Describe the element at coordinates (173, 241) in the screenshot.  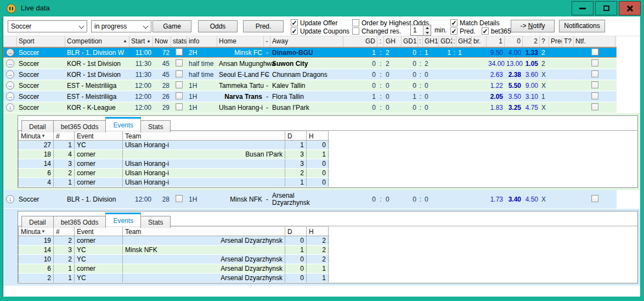
I see `event-row: 192cornerArsenal Dzyarzhynsk02` at that location.